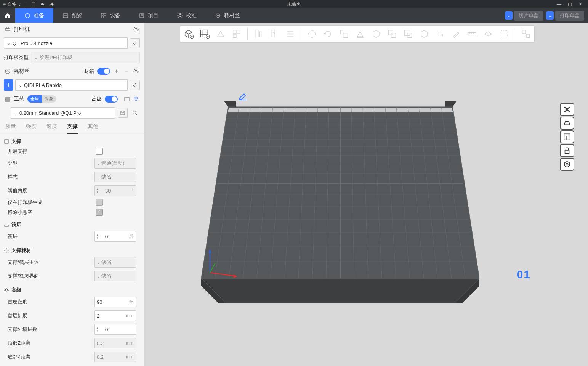  What do you see at coordinates (376, 34) in the screenshot?
I see `cut-icon` at bounding box center [376, 34].